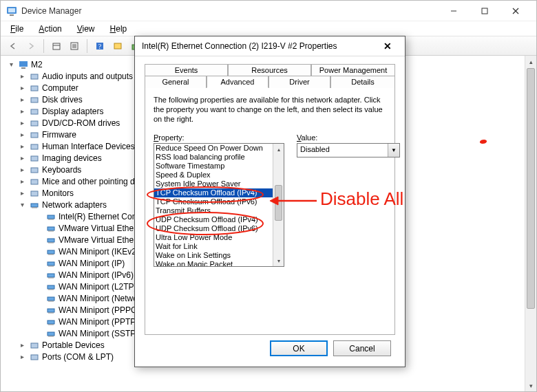 Image resolution: width=537 pixels, height=392 pixels. Describe the element at coordinates (353, 70) in the screenshot. I see `tab-power-management: Power Management` at that location.